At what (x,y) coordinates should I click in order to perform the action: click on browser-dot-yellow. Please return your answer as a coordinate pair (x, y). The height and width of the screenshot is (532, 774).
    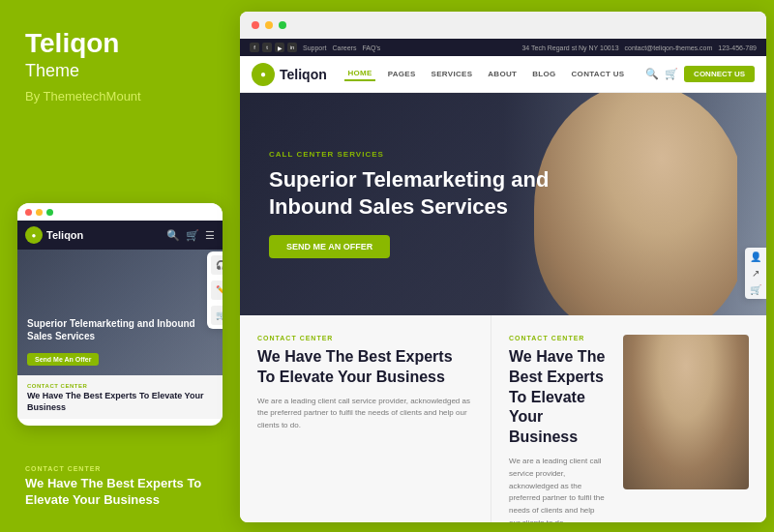
    Looking at the image, I should click on (269, 25).